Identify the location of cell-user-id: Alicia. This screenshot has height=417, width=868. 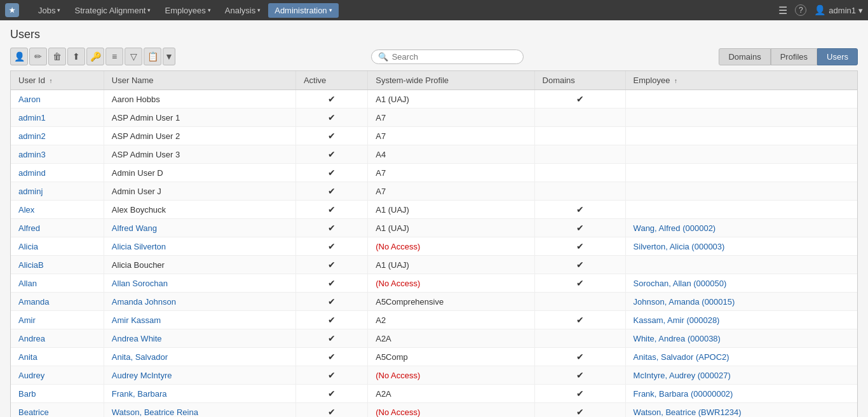
(57, 246).